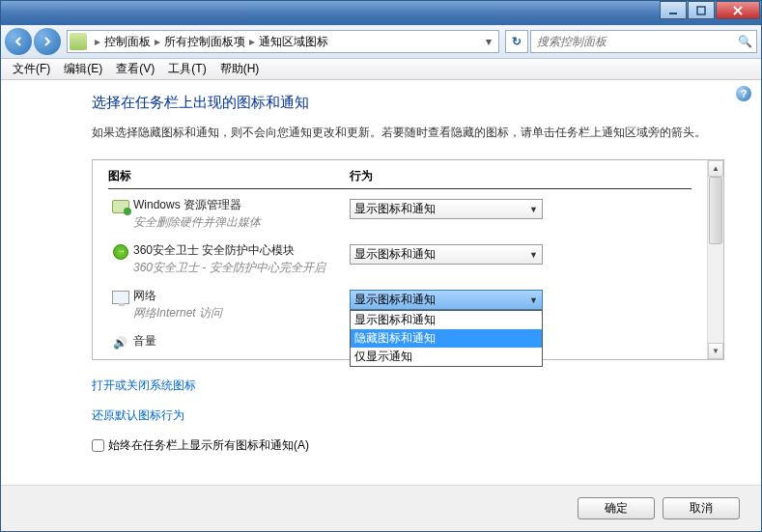 This screenshot has height=532, width=762. I want to click on help-icon: ?, so click(744, 94).